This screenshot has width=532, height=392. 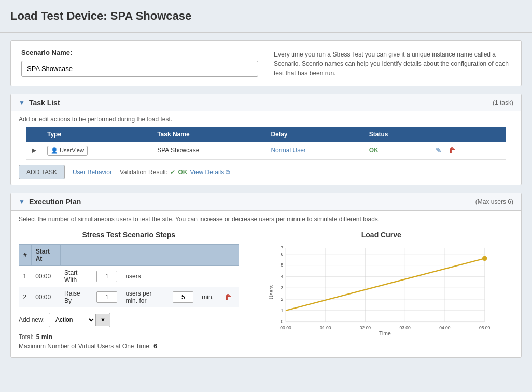 What do you see at coordinates (314, 134) in the screenshot?
I see `col-delay: Delay` at bounding box center [314, 134].